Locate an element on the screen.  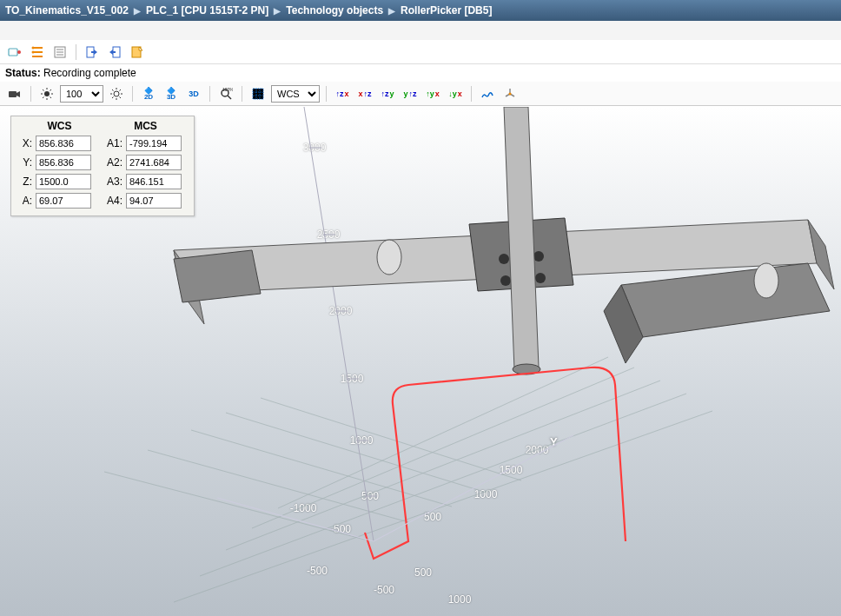
wcs-a-field is located at coordinates (63, 201).